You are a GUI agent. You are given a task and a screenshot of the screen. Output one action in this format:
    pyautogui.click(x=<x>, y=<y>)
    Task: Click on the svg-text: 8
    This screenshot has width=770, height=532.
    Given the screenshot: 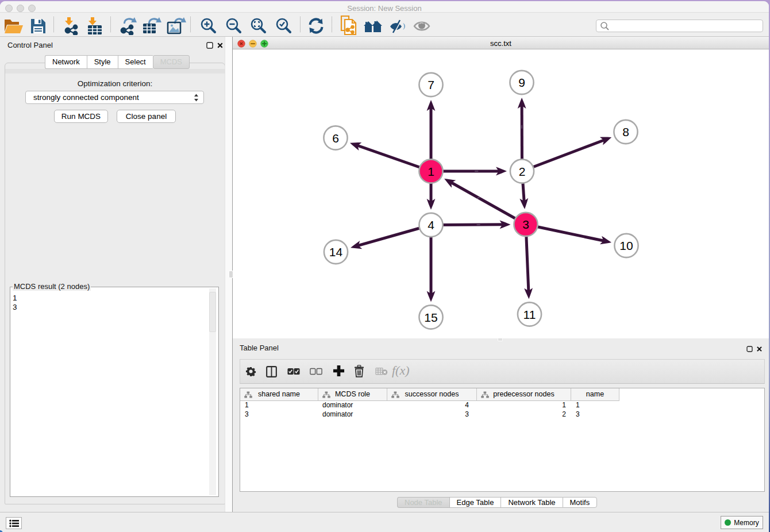 What is the action you would take?
    pyautogui.click(x=626, y=132)
    